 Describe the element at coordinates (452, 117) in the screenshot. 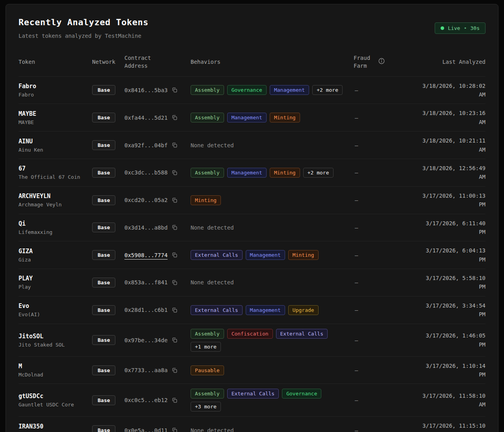

I see `last-analyzed-value: 3/18/2026, 10:23:16 AM` at that location.